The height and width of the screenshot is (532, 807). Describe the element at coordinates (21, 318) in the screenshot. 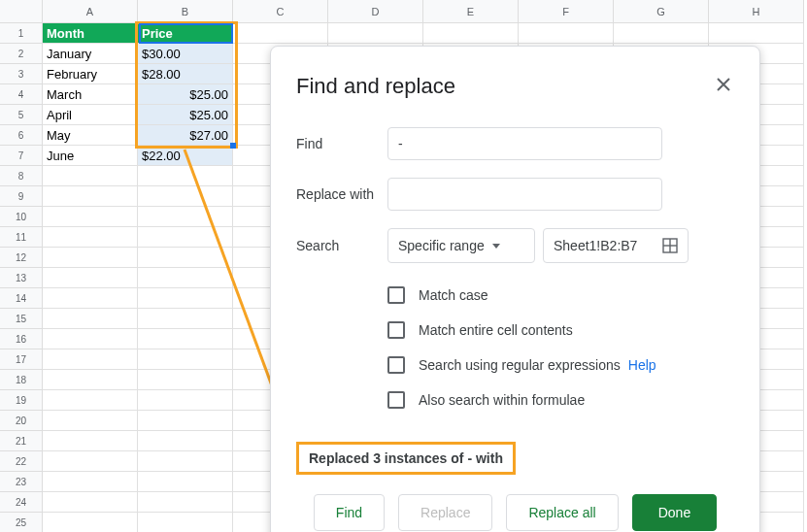

I see `row-header: 15` at that location.